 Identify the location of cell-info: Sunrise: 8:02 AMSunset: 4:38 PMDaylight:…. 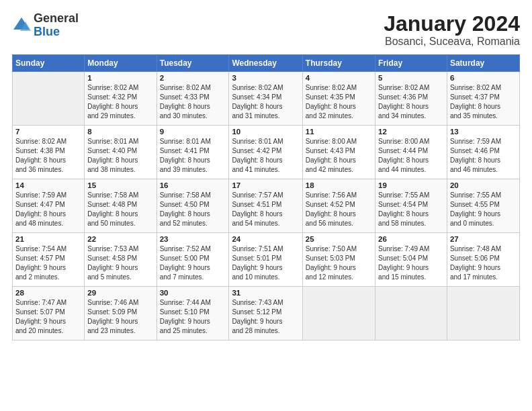
(48, 156).